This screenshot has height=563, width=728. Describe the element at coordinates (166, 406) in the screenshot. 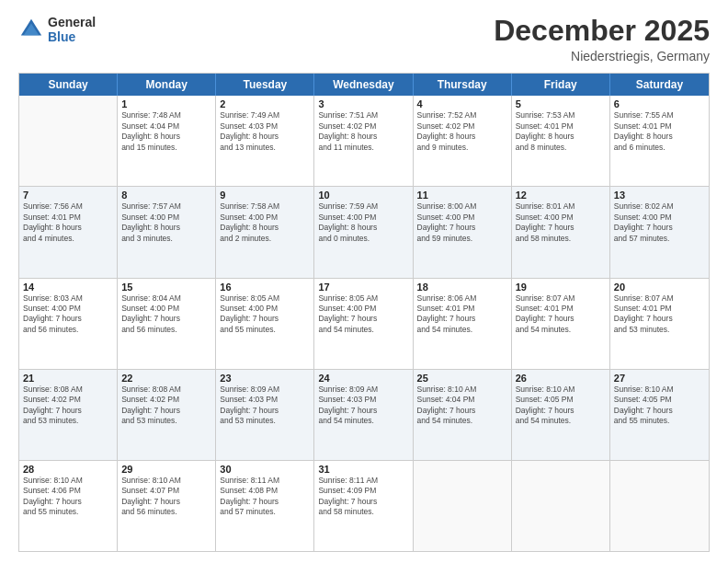

I see `day-info: Sunrise: 8:08 AM Sunset: 4:02 PM Dayligh…` at that location.